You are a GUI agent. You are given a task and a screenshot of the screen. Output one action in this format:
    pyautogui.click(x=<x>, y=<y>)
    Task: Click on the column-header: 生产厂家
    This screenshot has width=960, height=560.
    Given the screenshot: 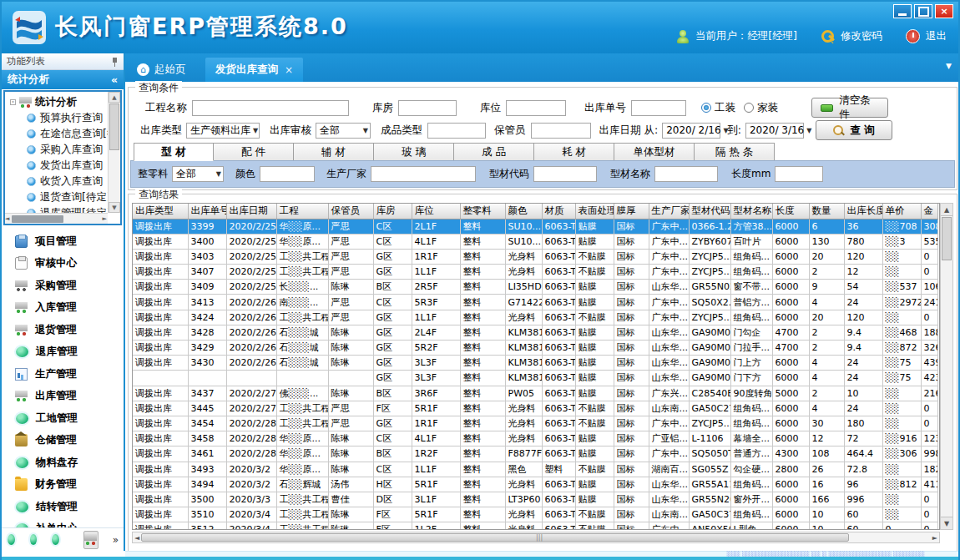 What is the action you would take?
    pyautogui.click(x=669, y=211)
    